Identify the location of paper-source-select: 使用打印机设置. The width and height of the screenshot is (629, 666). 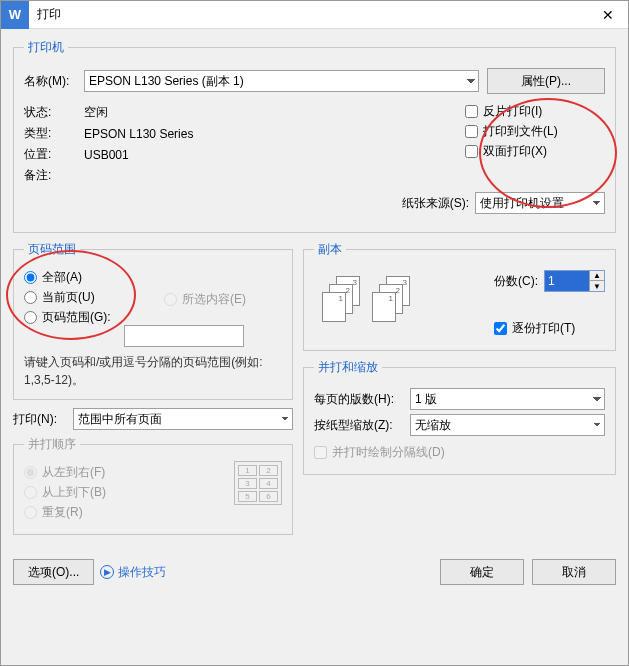
(540, 203).